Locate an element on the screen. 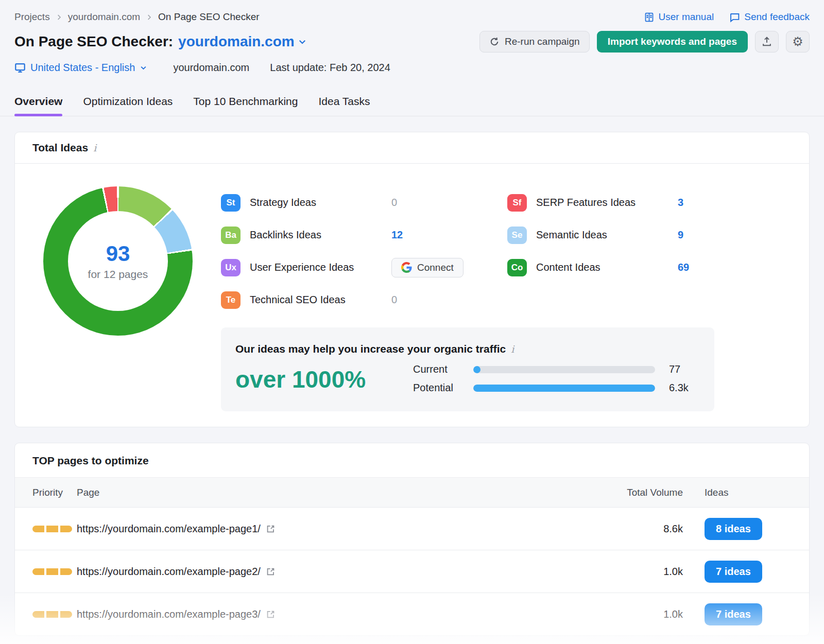  upload-icon is located at coordinates (767, 42).